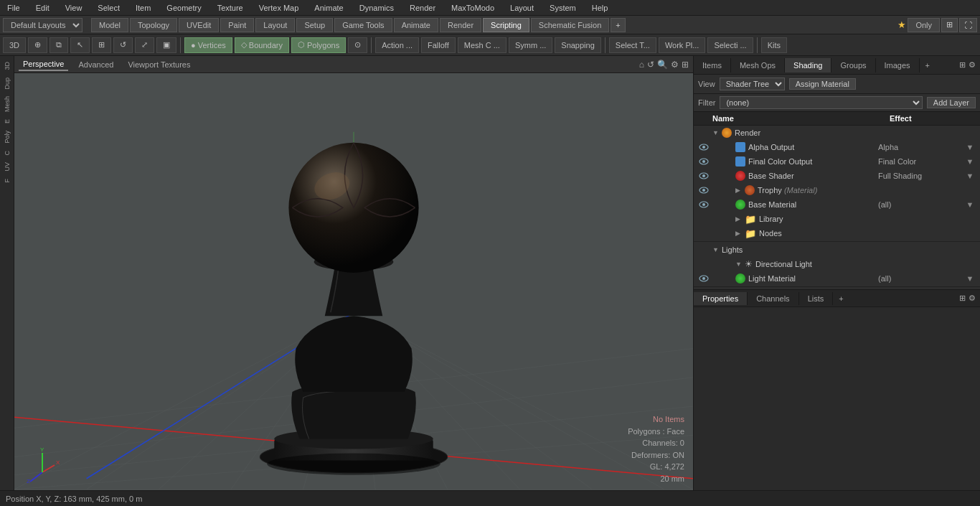 The width and height of the screenshot is (980, 506). What do you see at coordinates (59, 45) in the screenshot?
I see `tool-lasso-icon: ⧉` at bounding box center [59, 45].